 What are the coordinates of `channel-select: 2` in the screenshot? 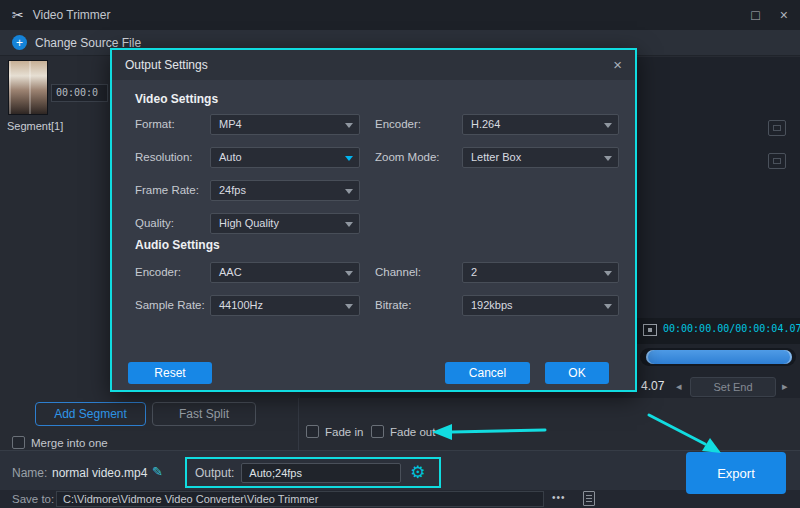 It's located at (540, 272).